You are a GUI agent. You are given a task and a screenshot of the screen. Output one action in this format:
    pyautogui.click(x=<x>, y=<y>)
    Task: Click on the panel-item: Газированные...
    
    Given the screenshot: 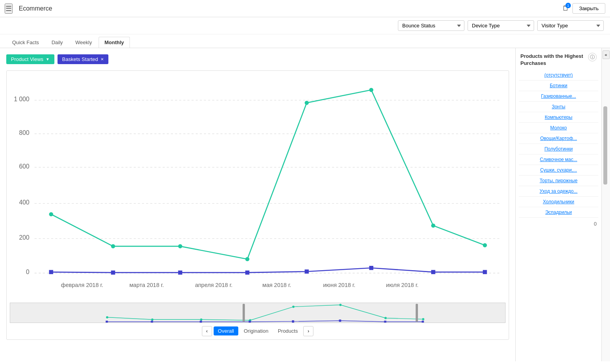 What is the action you would take?
    pyautogui.click(x=559, y=96)
    